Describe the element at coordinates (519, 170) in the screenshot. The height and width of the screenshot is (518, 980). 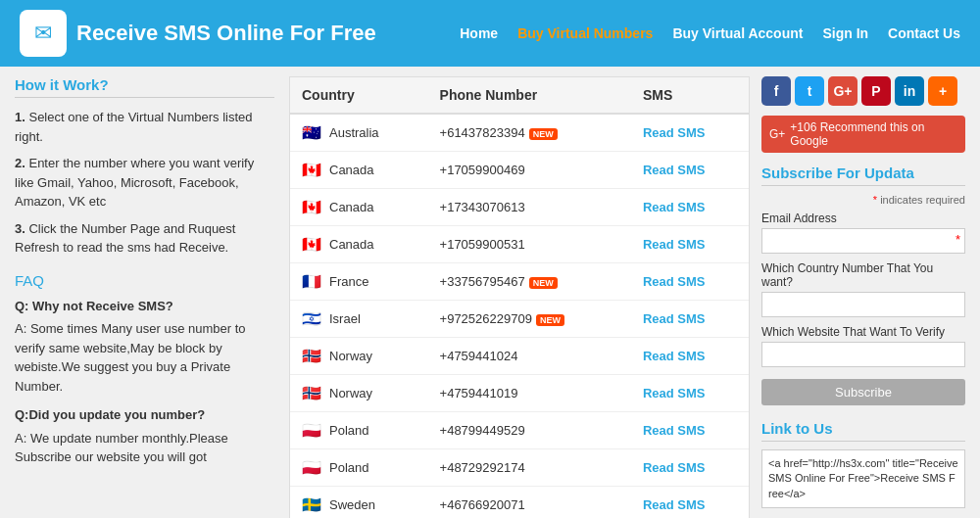
I see `table-row: 🇨🇦Canada+17059900469Read SMS` at that location.